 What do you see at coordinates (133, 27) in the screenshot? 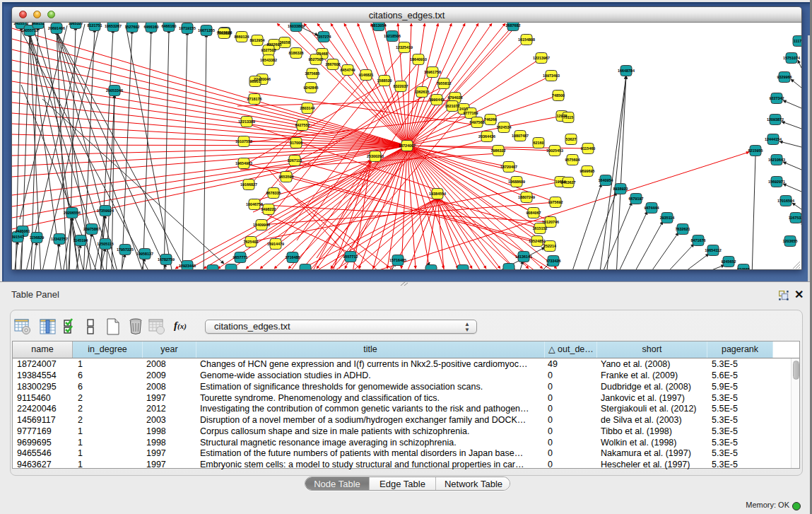
I see `svg-text: 1527602` at bounding box center [133, 27].